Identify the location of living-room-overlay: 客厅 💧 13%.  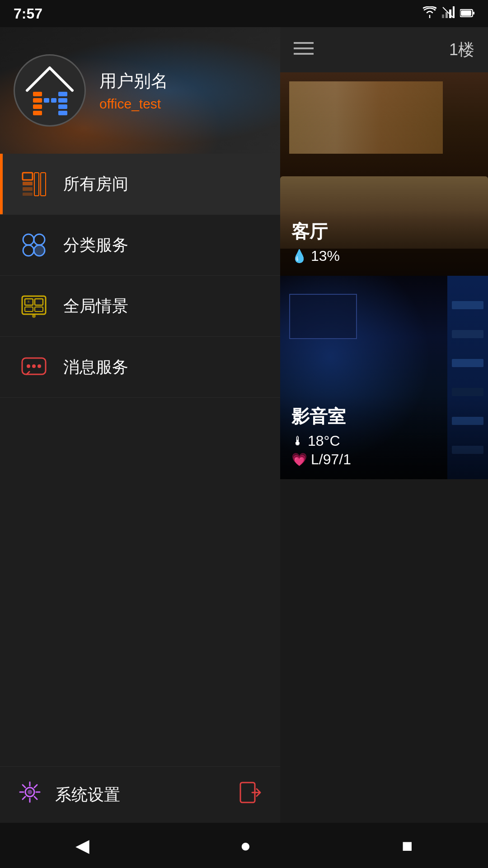
(384, 243).